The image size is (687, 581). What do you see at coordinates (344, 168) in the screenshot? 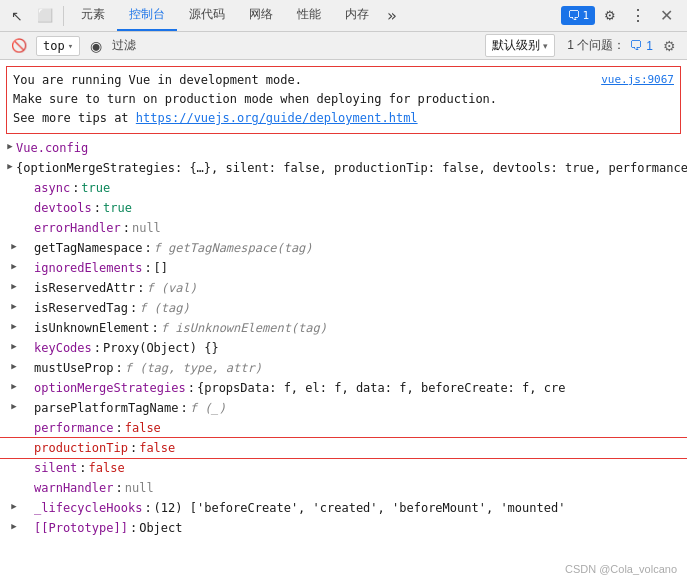
I see `object-root-row: {optionMergeStrategies: {…}, silent: fal…` at bounding box center [344, 168].